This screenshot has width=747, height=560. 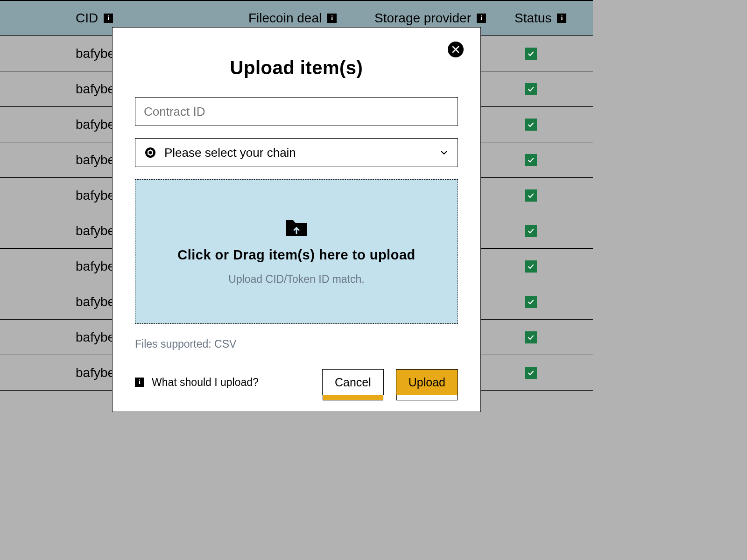 I want to click on column-header-status: Status i, so click(x=541, y=18).